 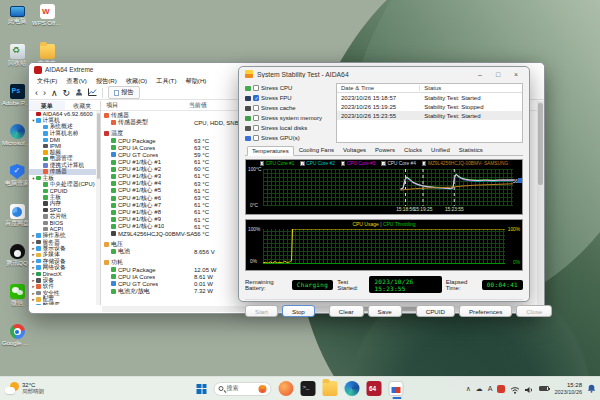 I want to click on usage-y-min-right: 0%, so click(x=516, y=262).